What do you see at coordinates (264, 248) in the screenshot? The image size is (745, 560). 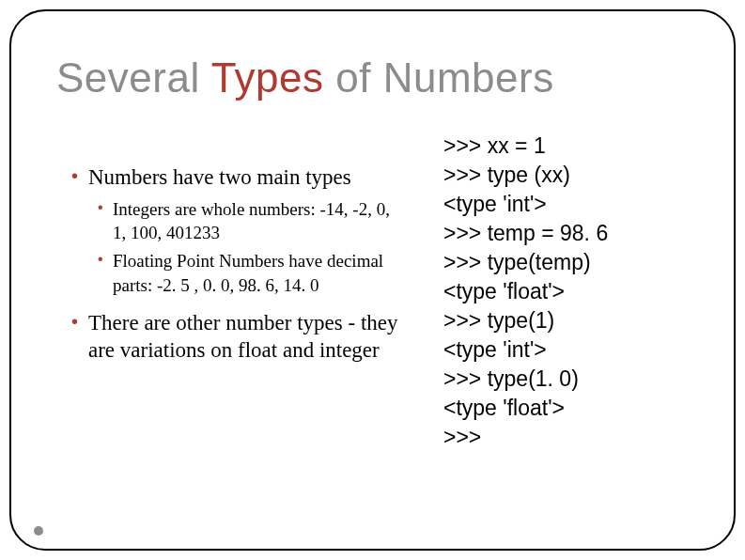 I see `sublist: Integers are whole numbers: -14, -2, 0, …` at bounding box center [264, 248].